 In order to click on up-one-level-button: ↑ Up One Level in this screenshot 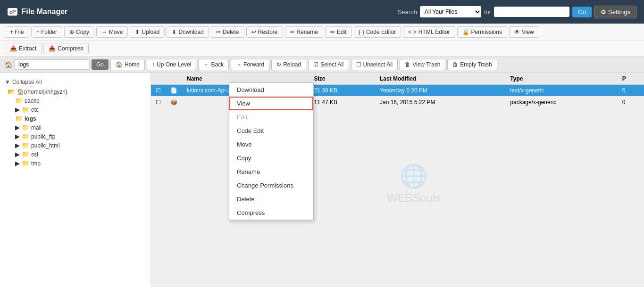, I will do `click(172, 65)`.